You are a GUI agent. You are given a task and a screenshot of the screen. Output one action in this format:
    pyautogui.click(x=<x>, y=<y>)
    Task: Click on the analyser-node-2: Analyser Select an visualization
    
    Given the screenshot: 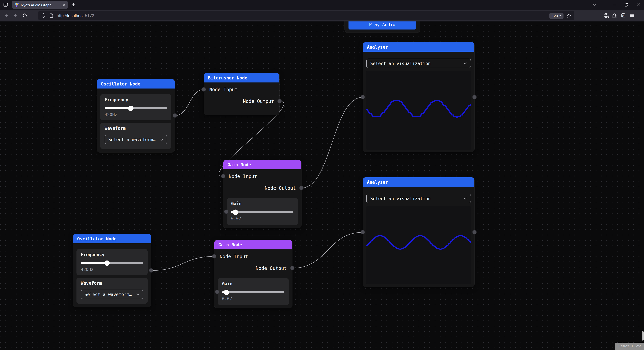 What is the action you would take?
    pyautogui.click(x=418, y=232)
    